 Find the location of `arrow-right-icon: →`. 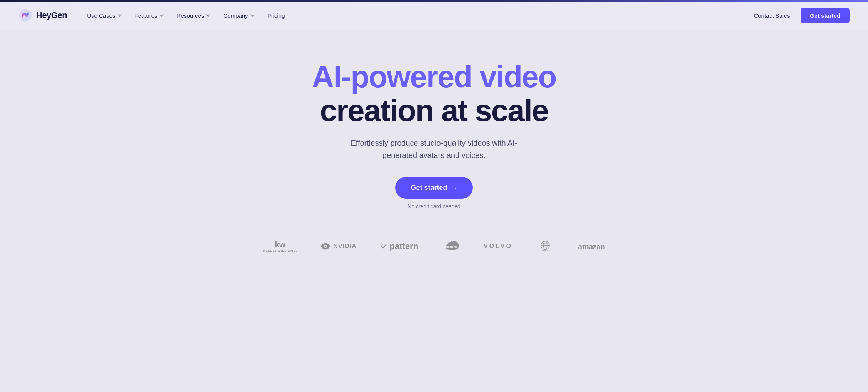

arrow-right-icon: → is located at coordinates (454, 188).